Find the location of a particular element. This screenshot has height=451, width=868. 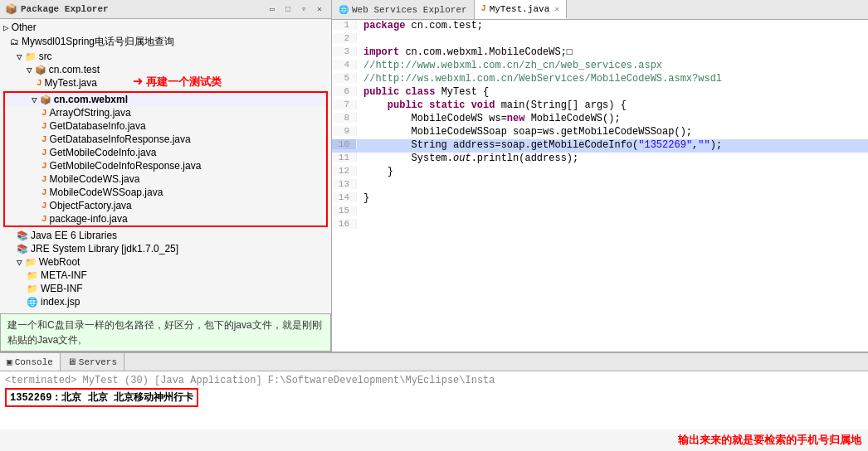

tree-item-mytest-wrapper: J MyTest.java ➜ 再建一个测试类 is located at coordinates (166, 83).